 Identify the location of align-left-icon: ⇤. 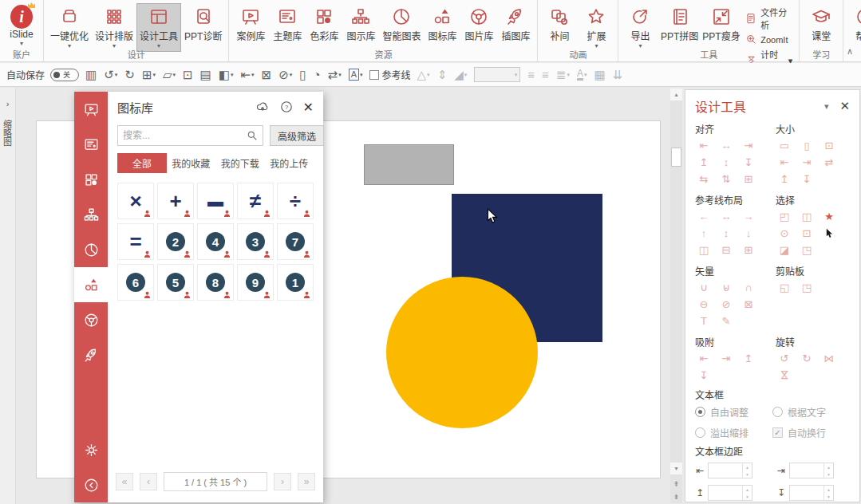
(704, 145).